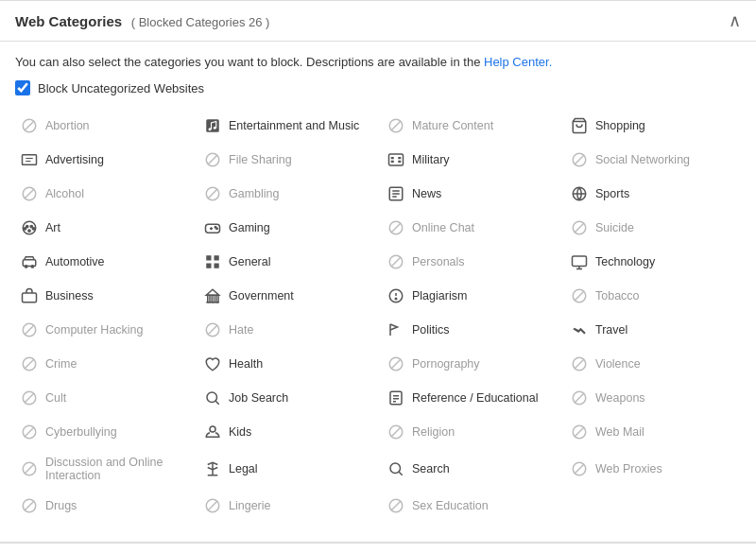 The height and width of the screenshot is (553, 756). What do you see at coordinates (286, 228) in the screenshot?
I see `category-item-gaming: Gaming` at bounding box center [286, 228].